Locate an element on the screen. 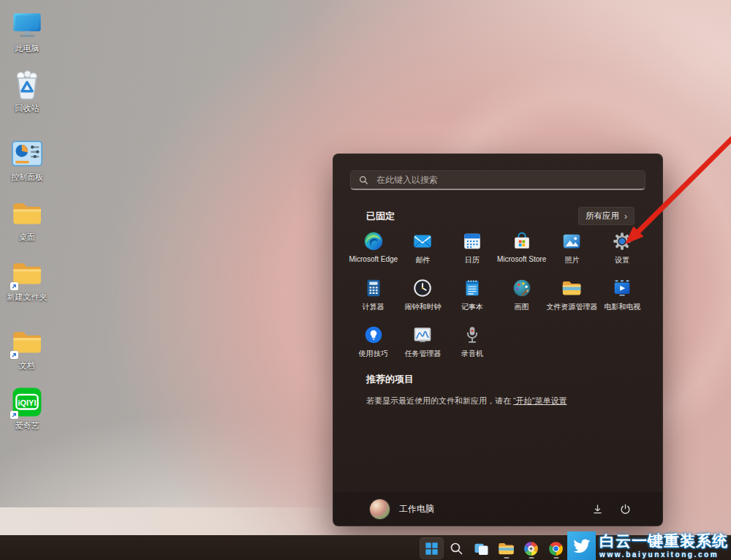  svg-text: iQIYI is located at coordinates (28, 403).